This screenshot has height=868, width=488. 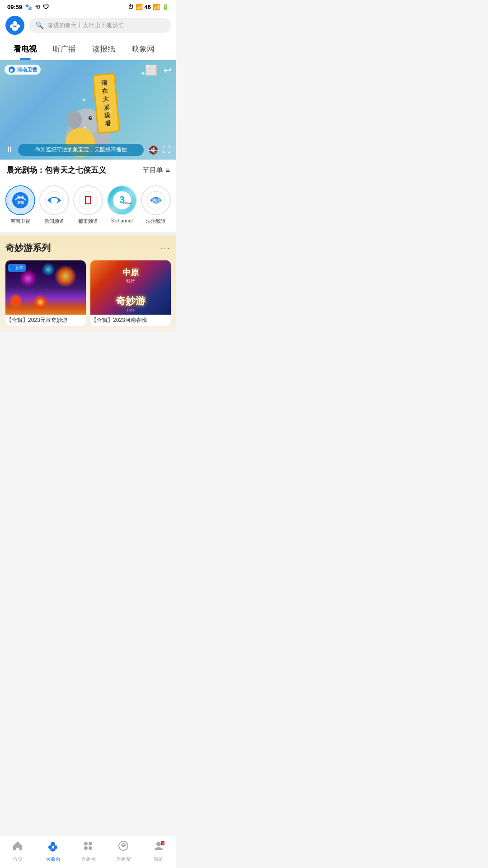 I want to click on status-time: 09:59, so click(x=14, y=7).